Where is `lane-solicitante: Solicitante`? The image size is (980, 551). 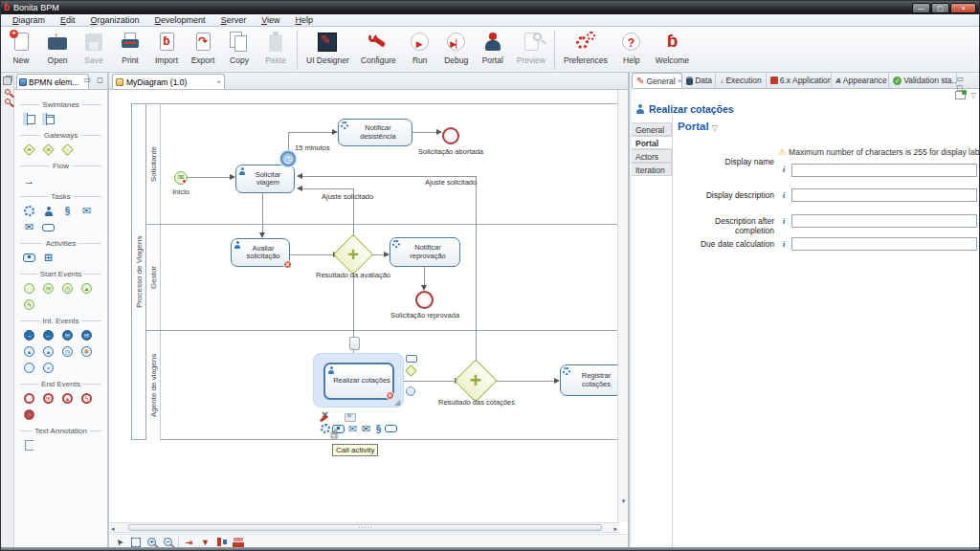 lane-solicitante: Solicitante is located at coordinates (153, 165).